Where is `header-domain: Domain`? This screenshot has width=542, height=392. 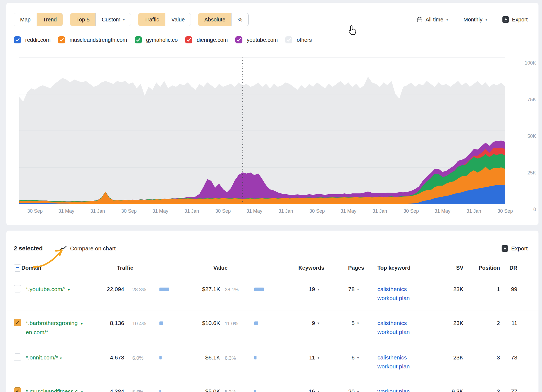
header-domain: Domain is located at coordinates (61, 268).